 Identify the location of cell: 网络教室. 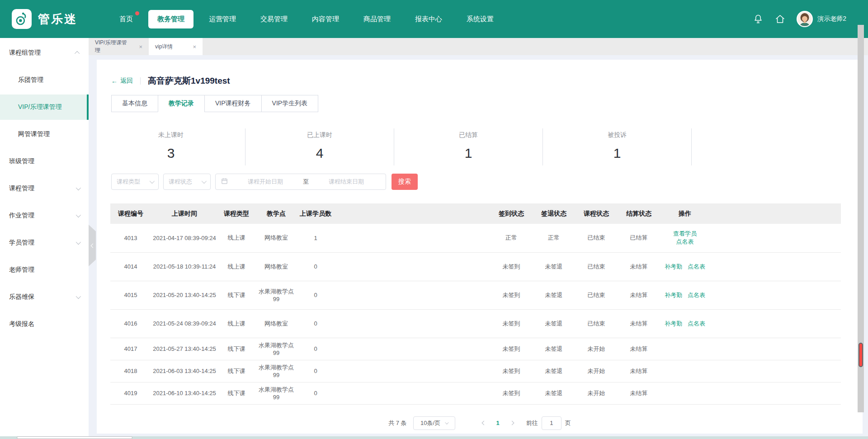
(276, 324).